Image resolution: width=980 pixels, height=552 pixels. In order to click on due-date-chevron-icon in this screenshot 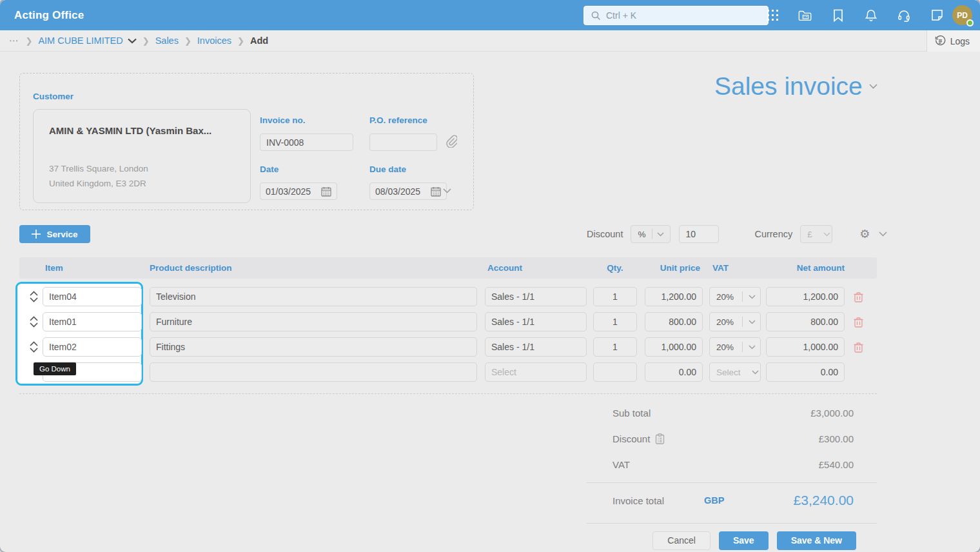, I will do `click(447, 191)`.